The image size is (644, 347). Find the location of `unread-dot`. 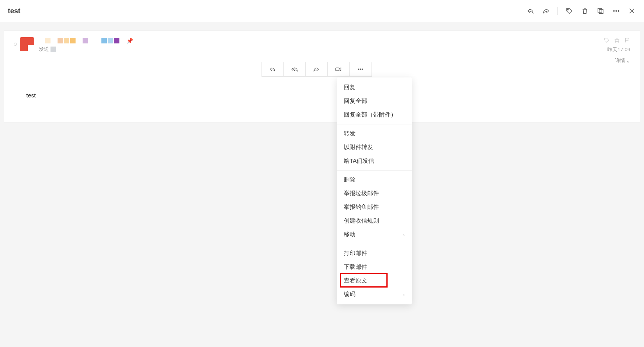

unread-dot is located at coordinates (15, 44).